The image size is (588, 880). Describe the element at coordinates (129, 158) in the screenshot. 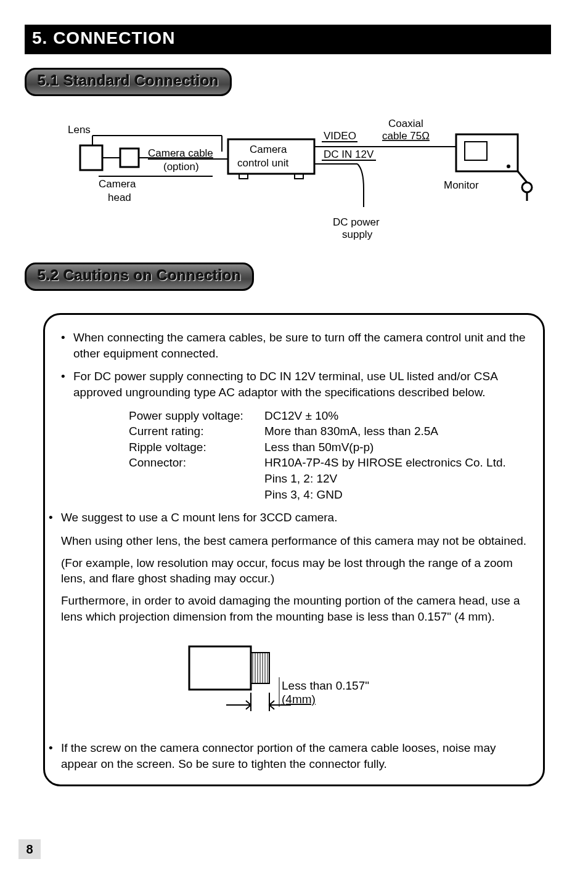

I see `camera-head-box` at that location.